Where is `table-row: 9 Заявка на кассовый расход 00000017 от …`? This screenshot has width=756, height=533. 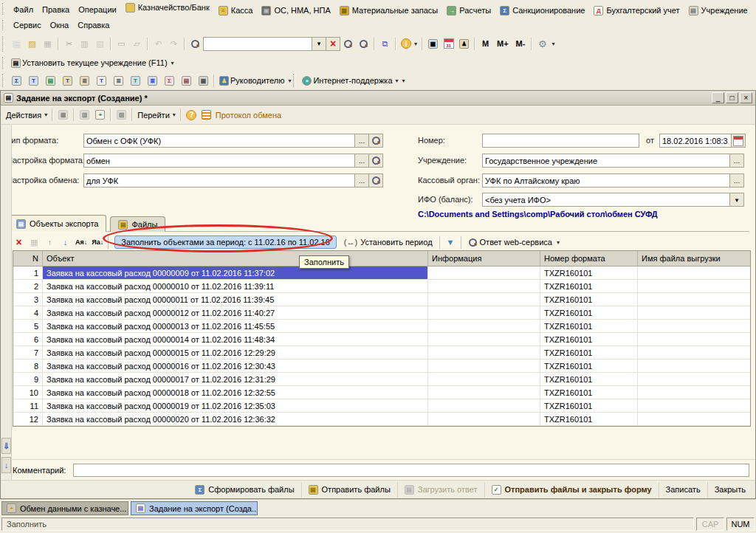
table-row: 9 Заявка на кассовый расход 00000017 от … is located at coordinates (382, 379).